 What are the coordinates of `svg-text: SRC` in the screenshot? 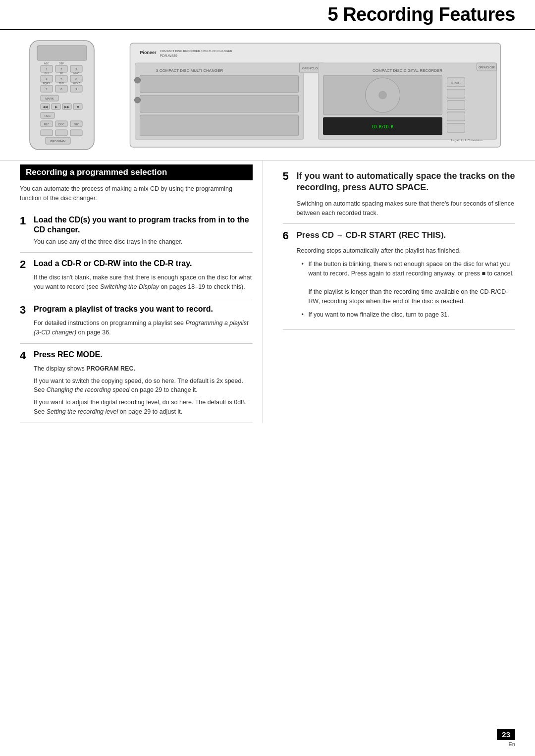 It's located at (76, 124).